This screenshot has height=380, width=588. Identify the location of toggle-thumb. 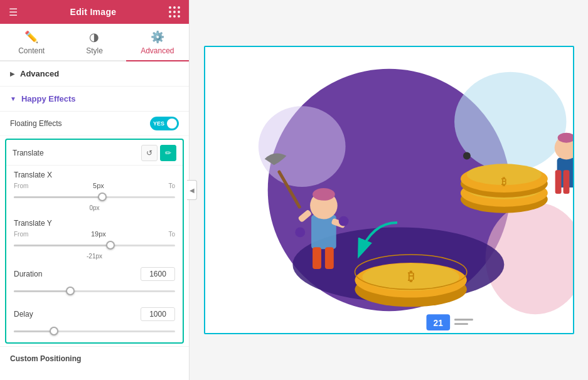
(172, 124).